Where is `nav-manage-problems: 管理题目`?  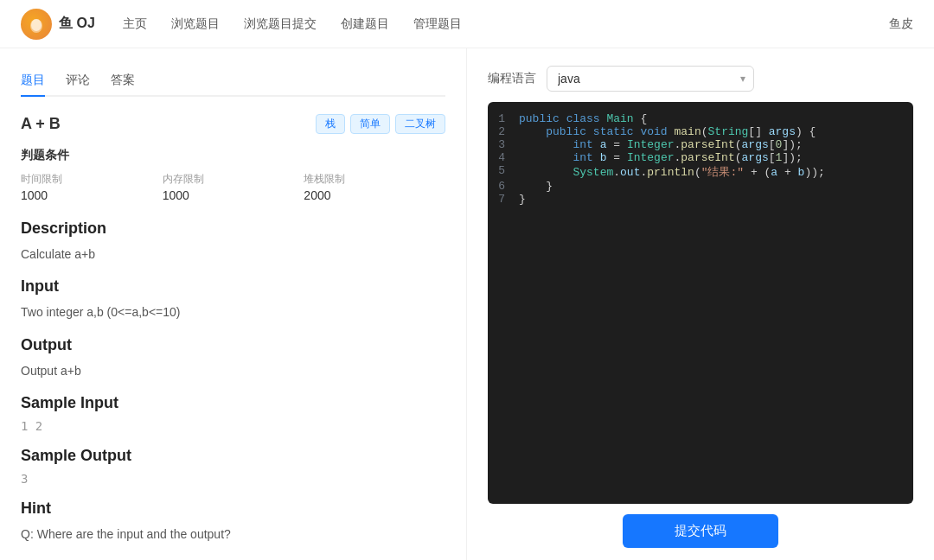 nav-manage-problems: 管理题目 is located at coordinates (438, 24).